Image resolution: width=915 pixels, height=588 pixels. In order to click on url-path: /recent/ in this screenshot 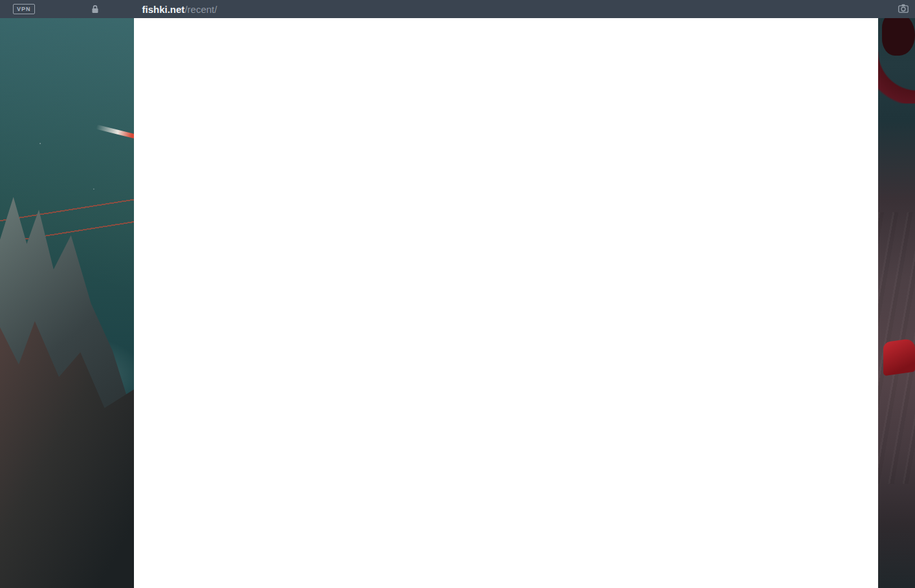, I will do `click(201, 9)`.